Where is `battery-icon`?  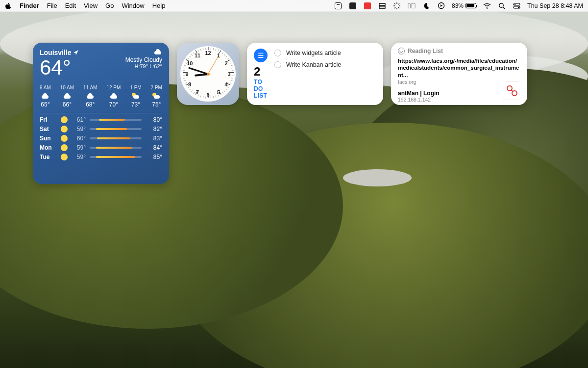 battery-icon is located at coordinates (471, 6).